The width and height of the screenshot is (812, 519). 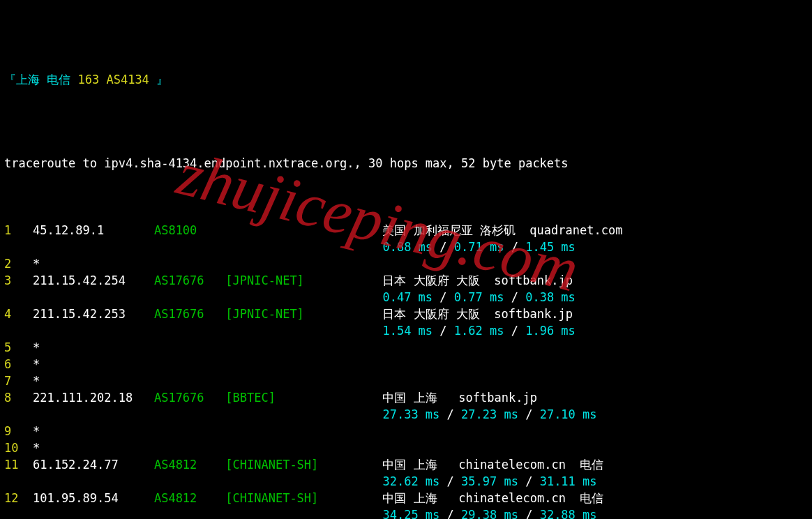 I want to click on hop-latency: 0.47 ms, so click(x=407, y=297).